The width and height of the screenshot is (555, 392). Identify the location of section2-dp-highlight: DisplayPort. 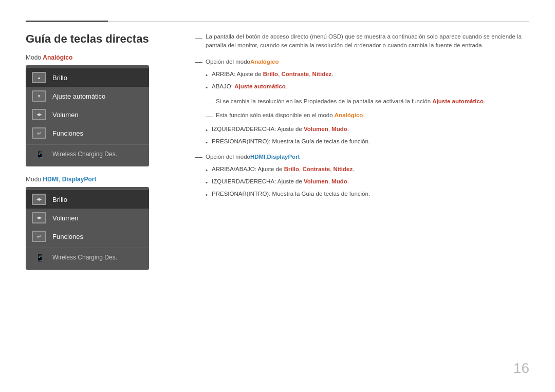
(284, 157).